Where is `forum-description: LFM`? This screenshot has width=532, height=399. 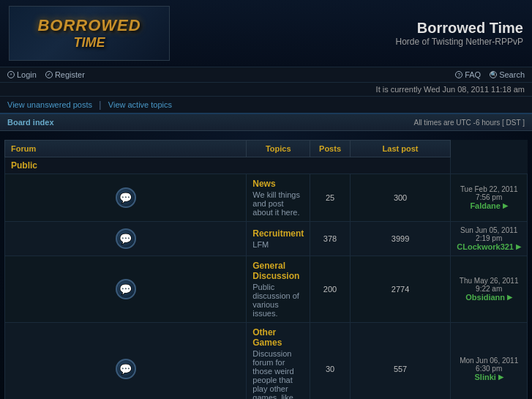 forum-description: LFM is located at coordinates (278, 245).